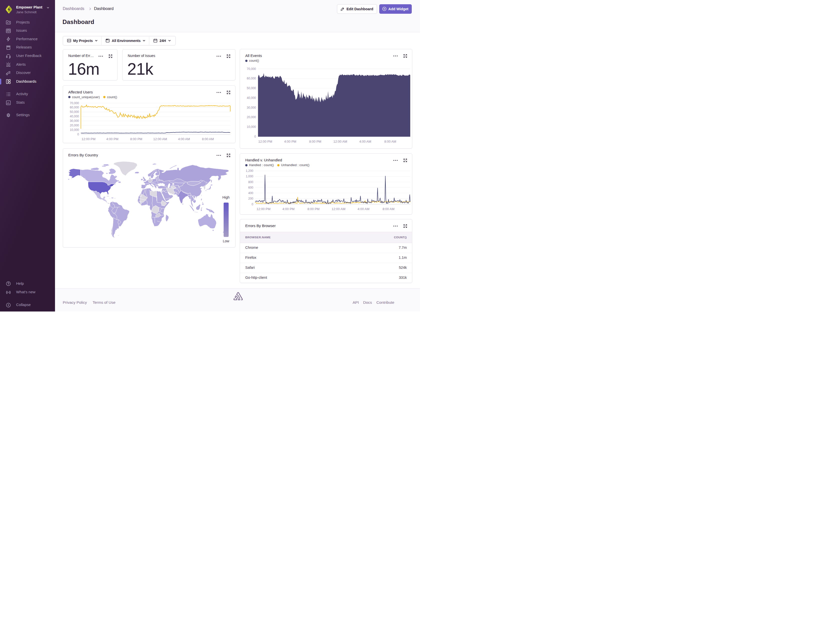 The image size is (840, 623). Describe the element at coordinates (251, 188) in the screenshot. I see `svg-text: 600` at that location.